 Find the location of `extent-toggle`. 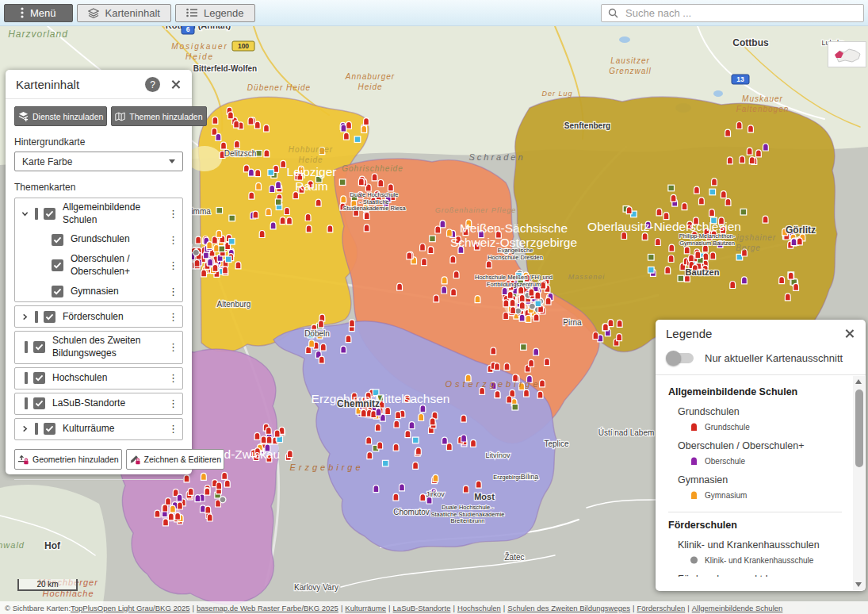

extent-toggle is located at coordinates (680, 359).